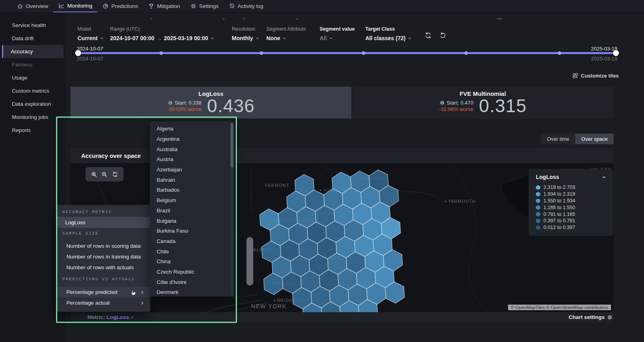 The image size is (644, 342). What do you see at coordinates (616, 53) in the screenshot?
I see `timeline-handle-end` at bounding box center [616, 53].